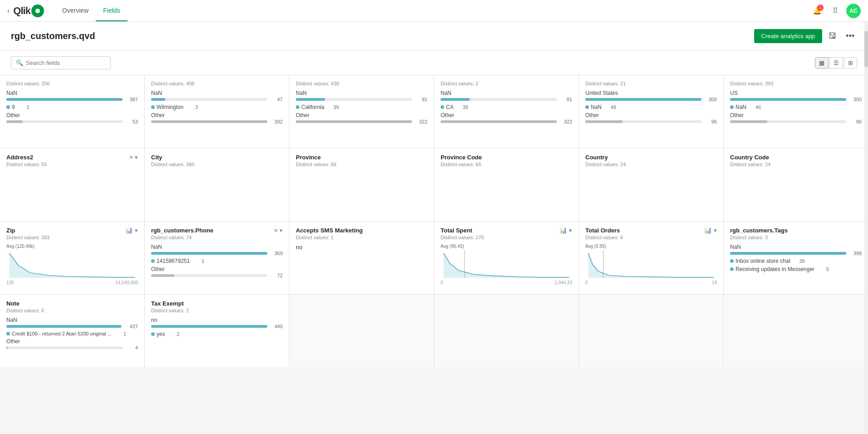  I want to click on field-card-country-code-top: Distinct values: 393 US 300 NaN 46 Other…, so click(796, 112).